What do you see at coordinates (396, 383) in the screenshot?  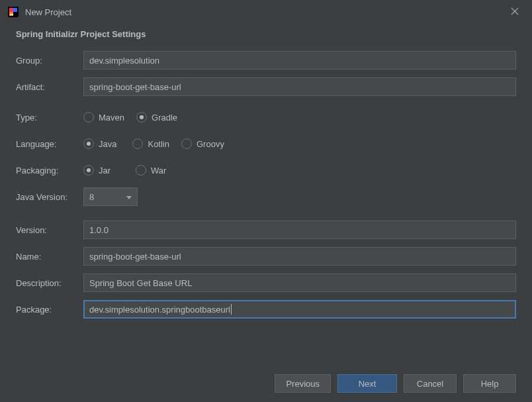 I see `button-bar: Previous Next Cancel Help` at bounding box center [396, 383].